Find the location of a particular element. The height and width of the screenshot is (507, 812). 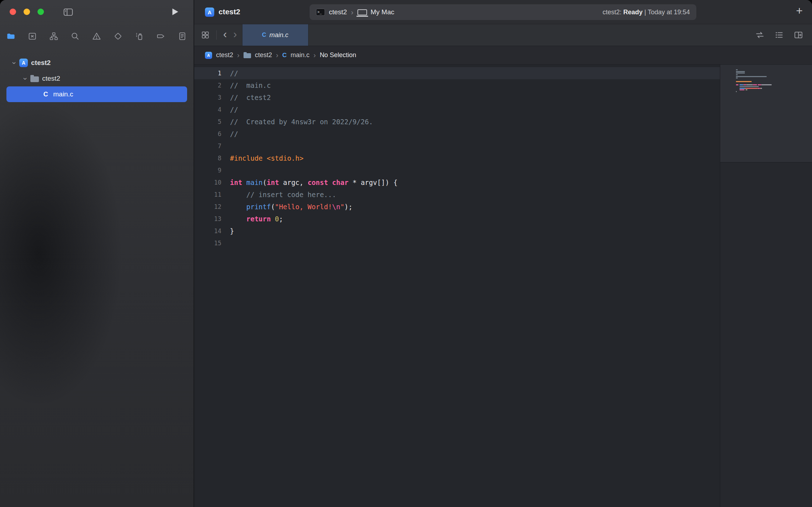

code-line-7: 7 is located at coordinates (457, 146).